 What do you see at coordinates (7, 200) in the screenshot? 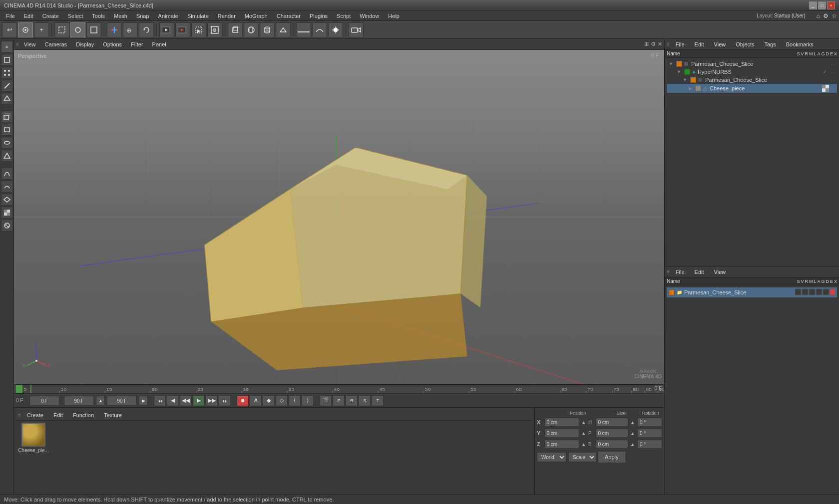
I see `deform-tool` at bounding box center [7, 200].